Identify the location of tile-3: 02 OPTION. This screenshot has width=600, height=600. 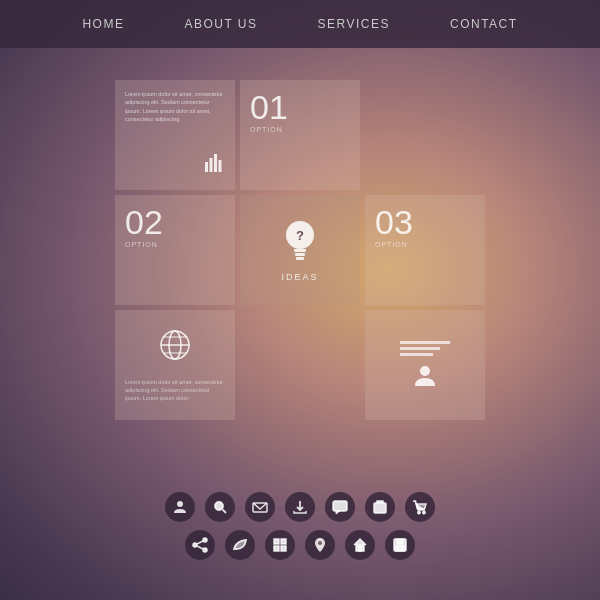
(175, 250).